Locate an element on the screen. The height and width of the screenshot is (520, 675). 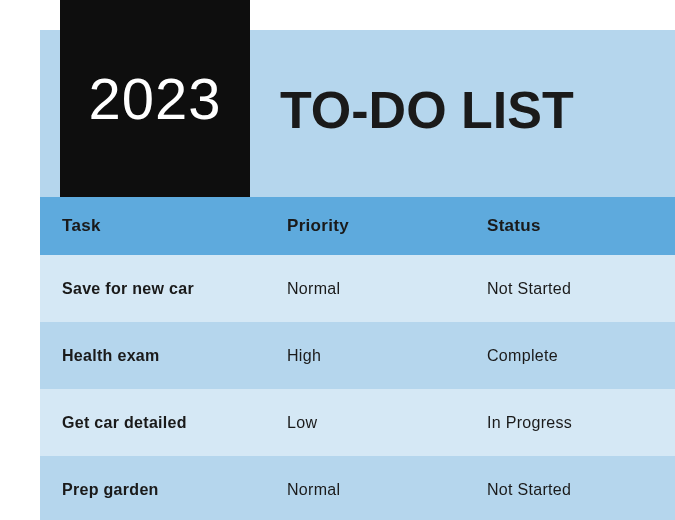
task-name: Save for new car is located at coordinates (152, 289).